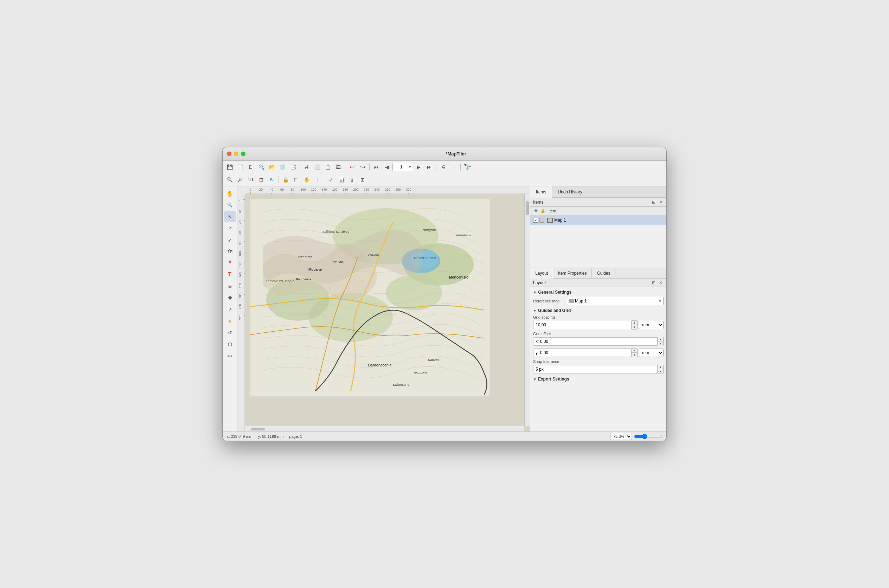  I want to click on item-lock-box, so click(542, 220).